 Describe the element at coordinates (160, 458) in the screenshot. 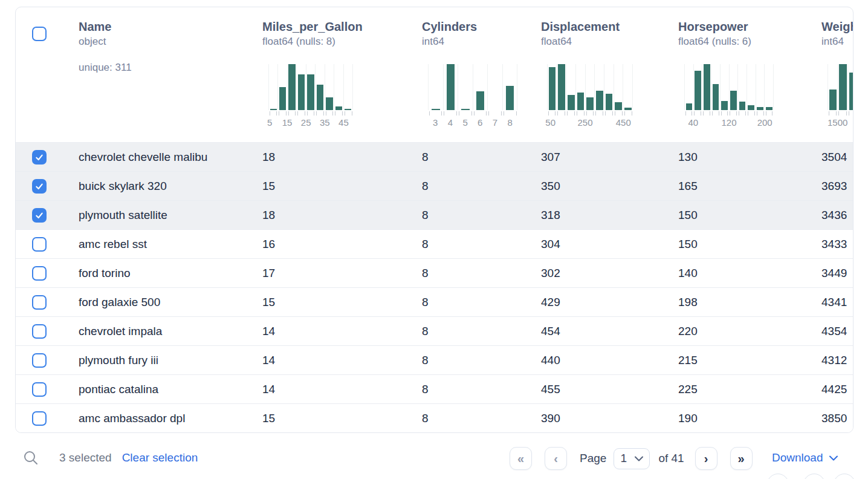

I see `clear-selection-link: Clear selection` at that location.